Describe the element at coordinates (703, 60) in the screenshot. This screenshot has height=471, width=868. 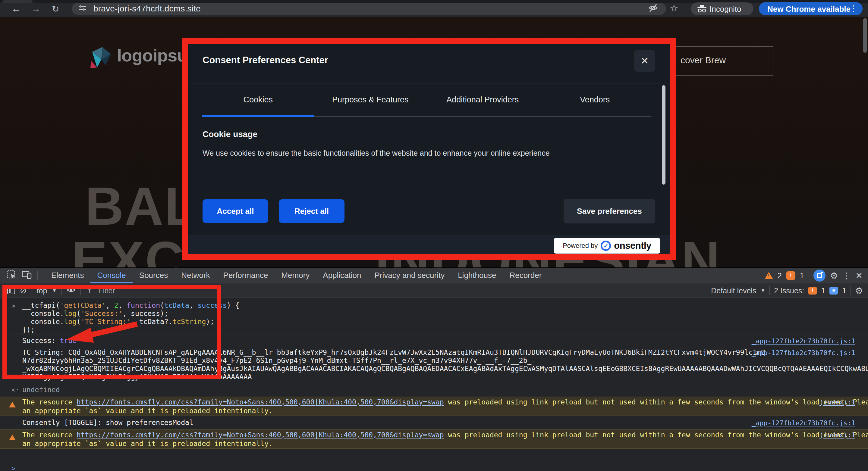
I see `discover-brew-label: cover Brew` at that location.